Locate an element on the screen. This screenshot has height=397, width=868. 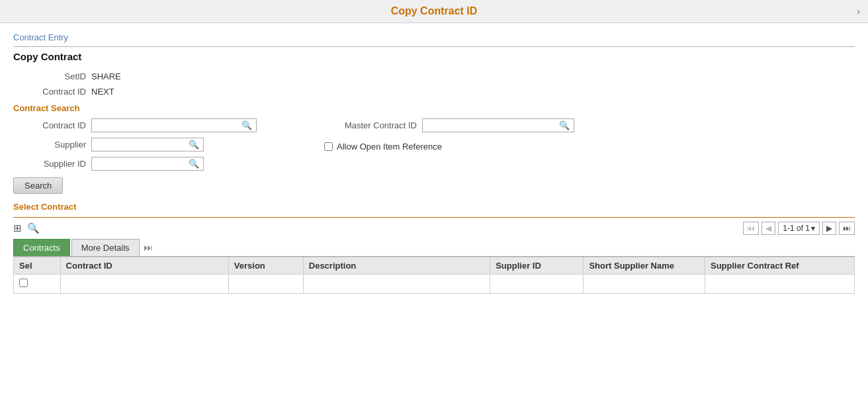
contract-id-search-label: Contract ID is located at coordinates (50, 126).